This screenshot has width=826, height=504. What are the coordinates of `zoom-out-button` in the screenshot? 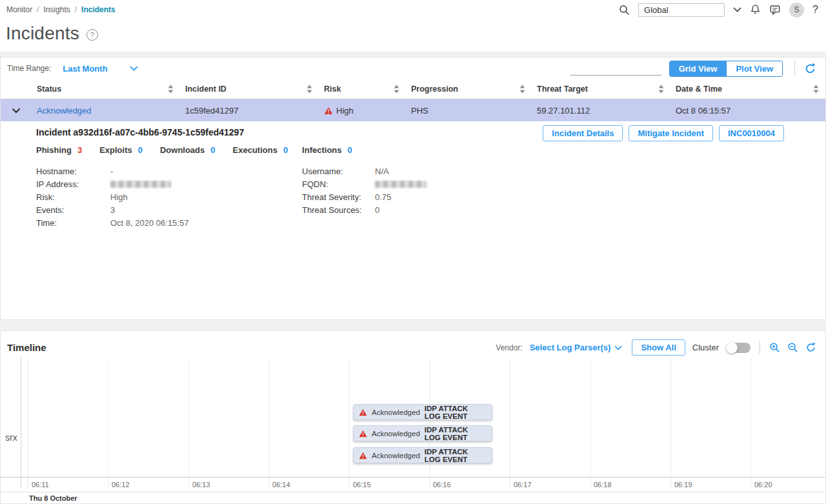 It's located at (792, 347).